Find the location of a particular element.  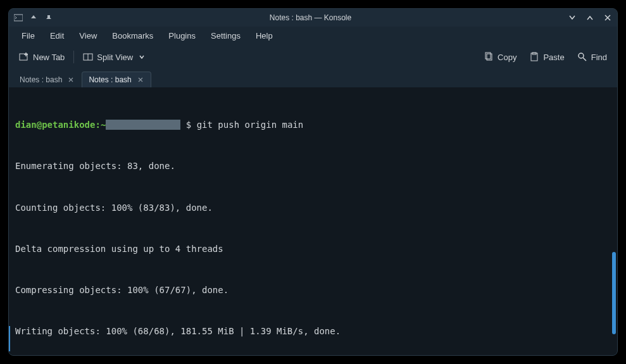

menu-edit: Edit is located at coordinates (57, 35).